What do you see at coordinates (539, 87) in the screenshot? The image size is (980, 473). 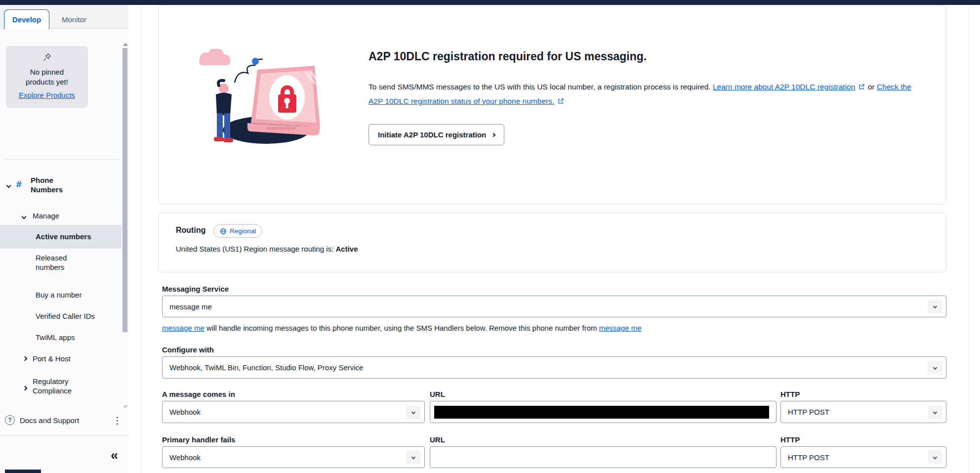 I see `a2p-body-sentence: To send SMS/MMS messages to the US with …` at bounding box center [539, 87].